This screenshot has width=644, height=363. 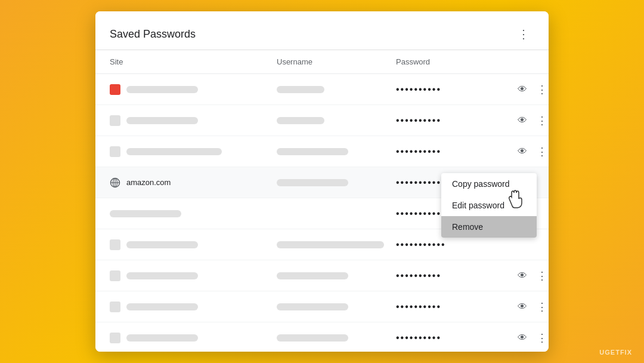 What do you see at coordinates (148, 183) in the screenshot?
I see `amazon-site-name: amazon.com` at bounding box center [148, 183].